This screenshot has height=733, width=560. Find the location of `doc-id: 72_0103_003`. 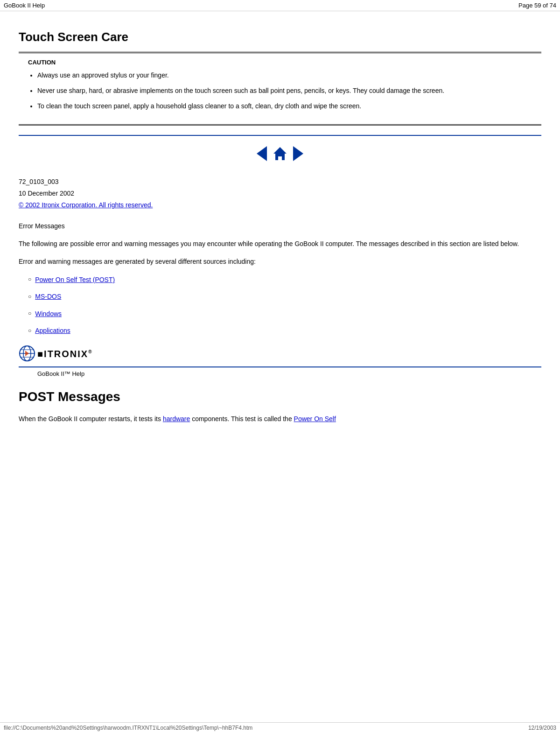

doc-id: 72_0103_003 is located at coordinates (280, 182).